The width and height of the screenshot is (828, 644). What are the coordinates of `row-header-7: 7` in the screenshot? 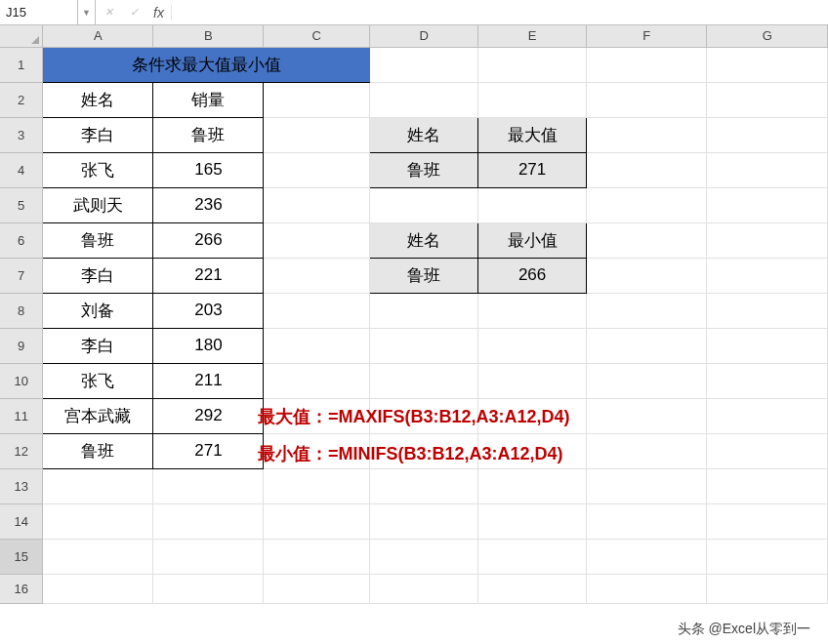 It's located at (21, 275).